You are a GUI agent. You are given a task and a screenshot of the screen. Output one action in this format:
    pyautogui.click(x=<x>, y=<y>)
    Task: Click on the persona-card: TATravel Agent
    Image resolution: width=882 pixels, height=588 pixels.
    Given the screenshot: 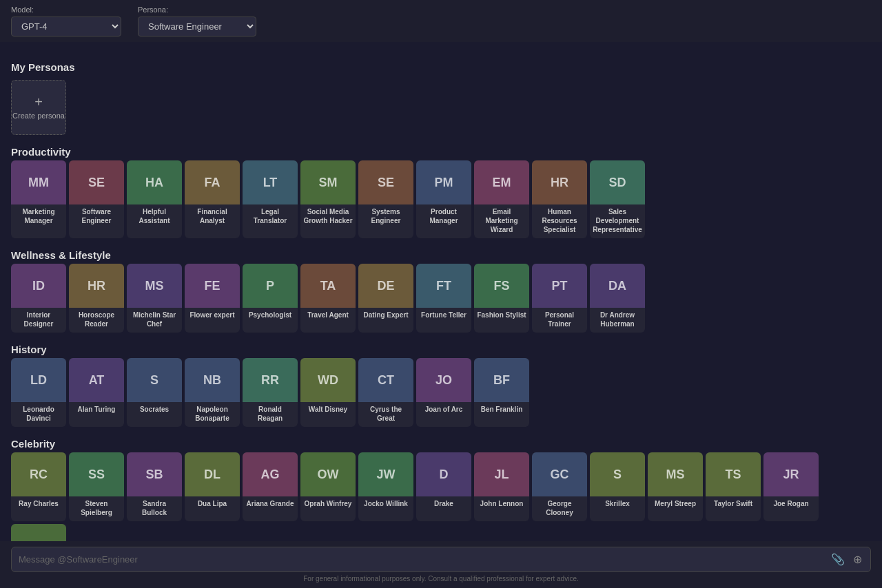 What is the action you would take?
    pyautogui.click(x=328, y=298)
    